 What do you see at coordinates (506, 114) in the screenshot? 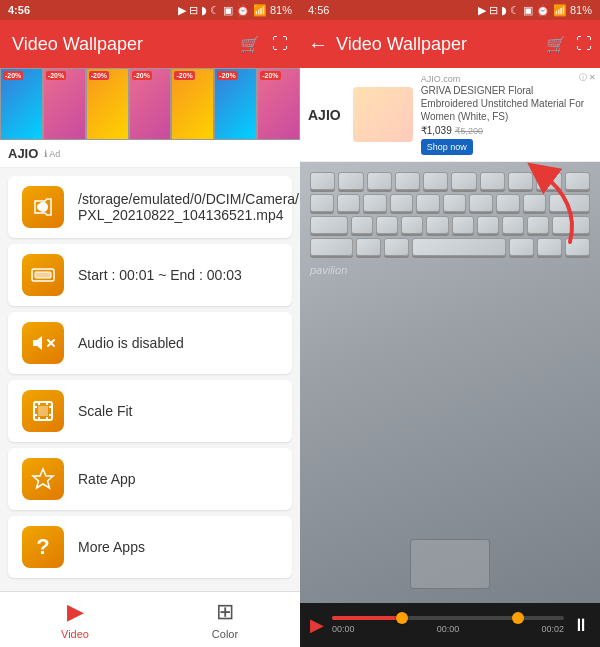
I see `ad-product-info: AJIO.com GRIVA DESIGNER Floral Embroider…` at bounding box center [506, 114].